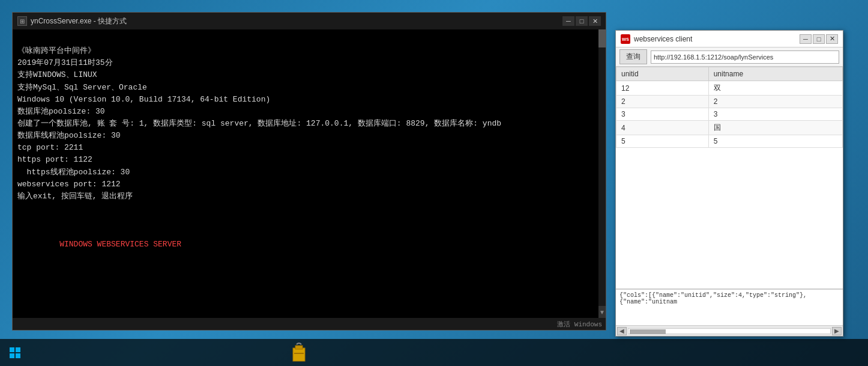 The height and width of the screenshot is (366, 868). Describe the element at coordinates (776, 102) in the screenshot. I see `ws-cell-unitname: 2` at that location.